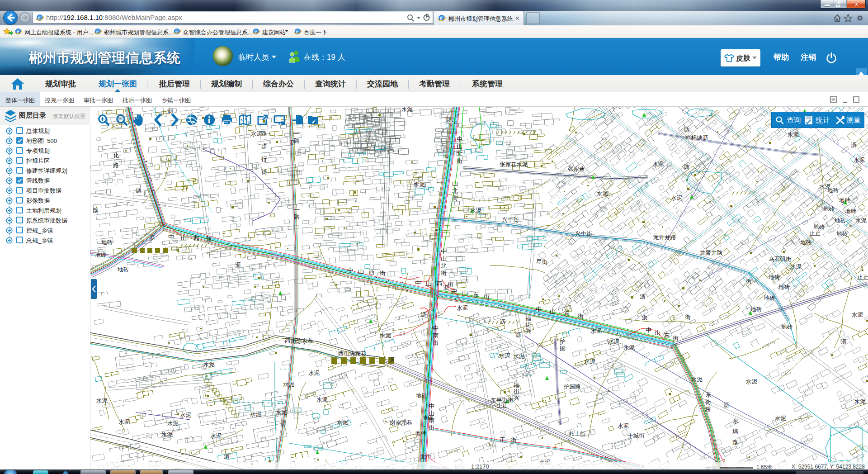 The image size is (868, 474). Describe the element at coordinates (562, 348) in the screenshot. I see `svg-text: 国` at that location.